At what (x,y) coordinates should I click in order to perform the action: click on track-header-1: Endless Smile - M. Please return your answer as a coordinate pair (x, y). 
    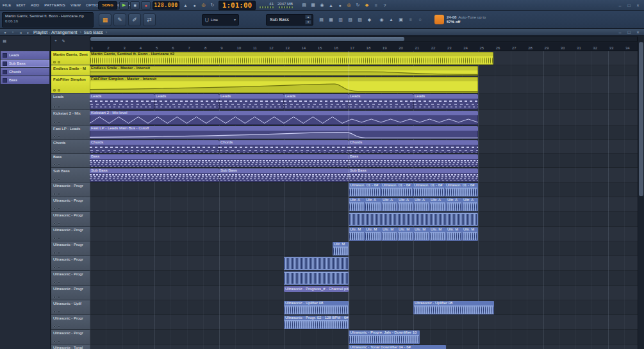
    Looking at the image, I should click on (70, 70).